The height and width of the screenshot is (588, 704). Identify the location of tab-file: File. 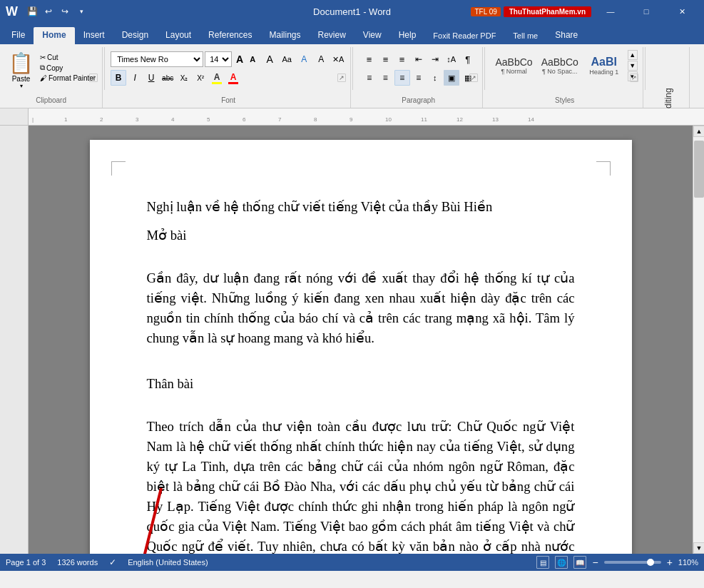
(19, 36).